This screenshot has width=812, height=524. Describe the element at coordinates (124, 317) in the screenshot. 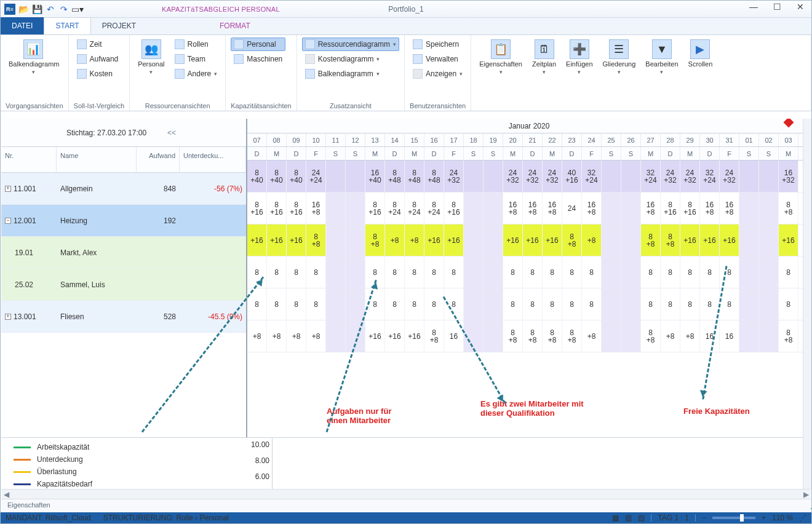

I see `table-row: +13.001Fliesen528-45.5 (9%)` at that location.